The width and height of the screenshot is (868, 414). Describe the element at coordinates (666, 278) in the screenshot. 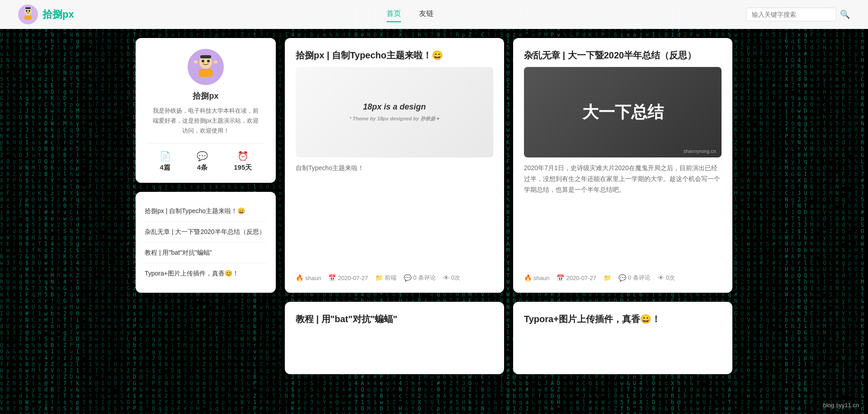

I see `meta-views-2: 👁 0次` at that location.